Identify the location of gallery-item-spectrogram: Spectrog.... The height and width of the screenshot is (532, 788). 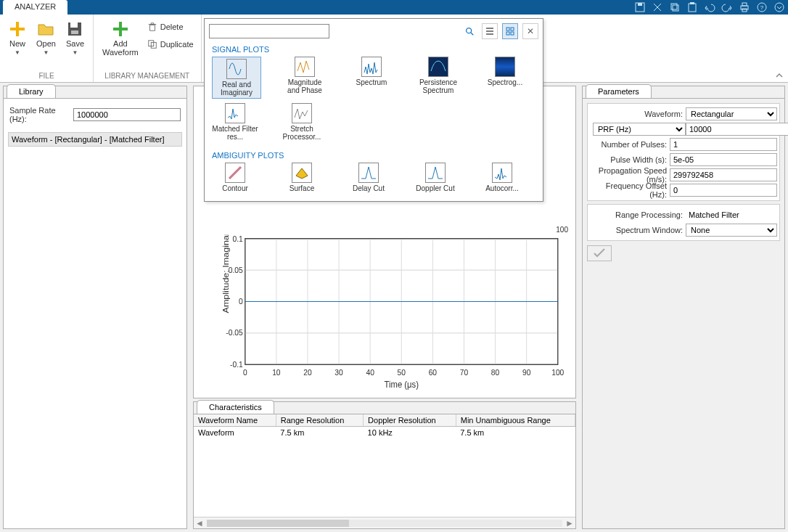
(505, 78).